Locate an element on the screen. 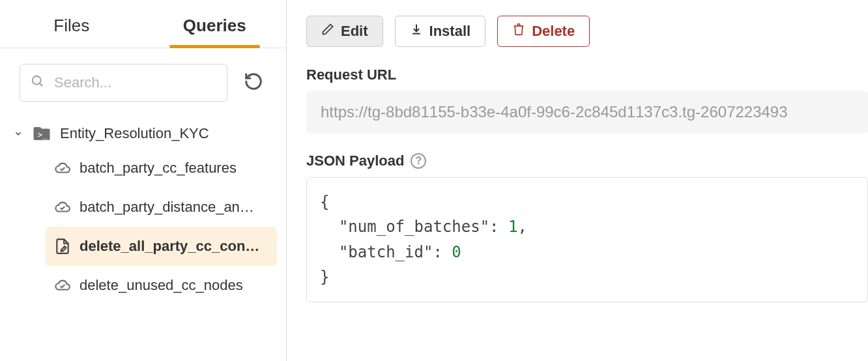  file-edit-icon is located at coordinates (63, 246).